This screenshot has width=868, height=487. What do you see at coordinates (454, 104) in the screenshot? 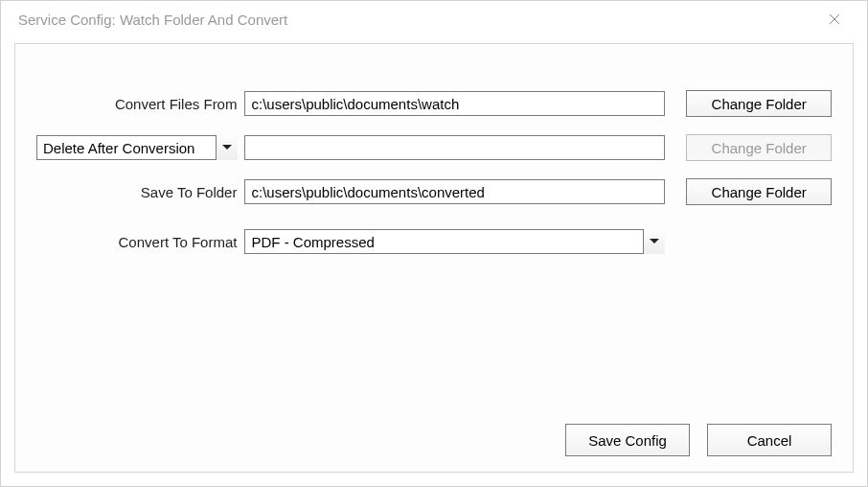
I see `input-convert-from` at bounding box center [454, 104].